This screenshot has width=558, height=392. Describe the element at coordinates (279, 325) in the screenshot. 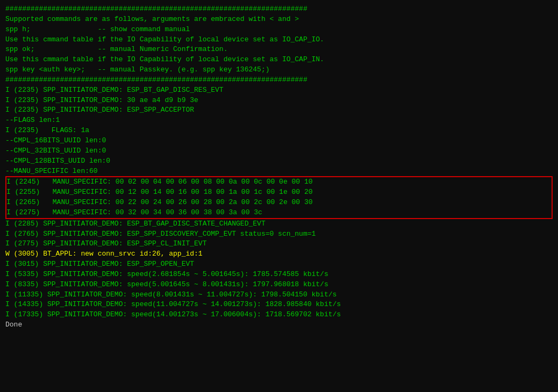

I see `terminal-line-done: Done` at that location.